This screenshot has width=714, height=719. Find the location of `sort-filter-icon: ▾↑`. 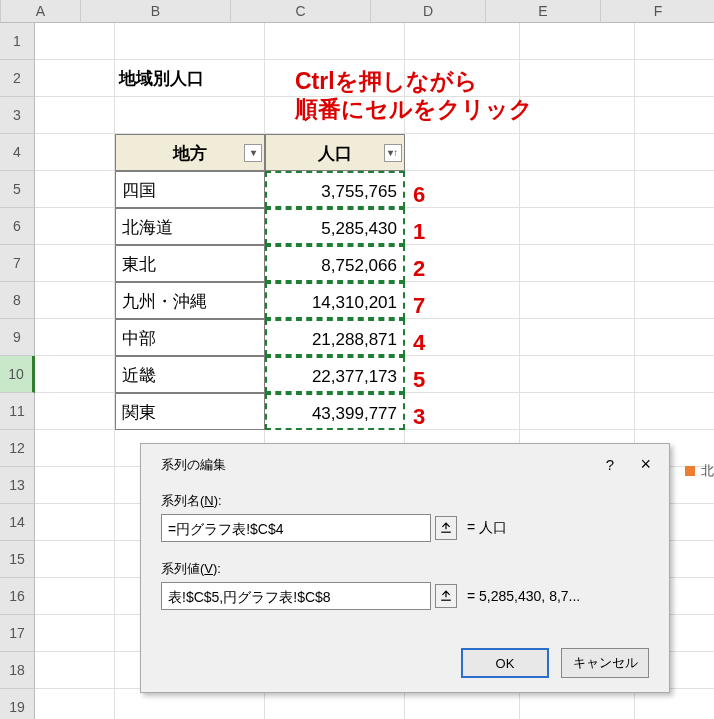

sort-filter-icon: ▾↑ is located at coordinates (393, 153).